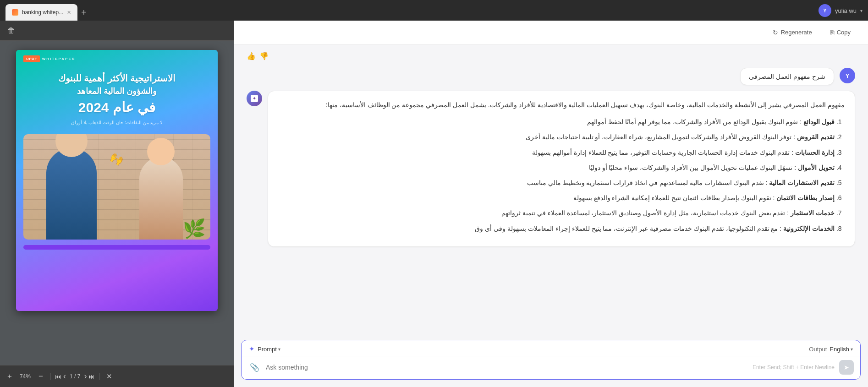 This screenshot has height=387, width=868. I want to click on regenerate-icon: ↻, so click(775, 33).